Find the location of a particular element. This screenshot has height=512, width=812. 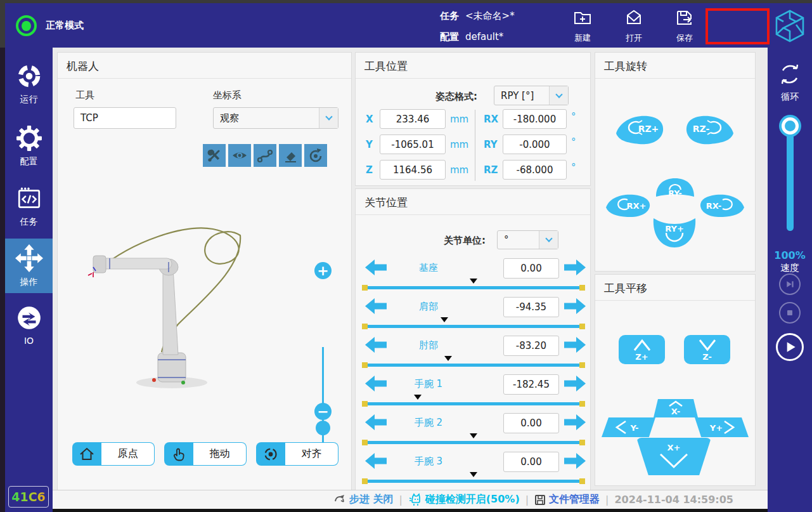

translate-x-plus-button: X+ is located at coordinates (674, 457).